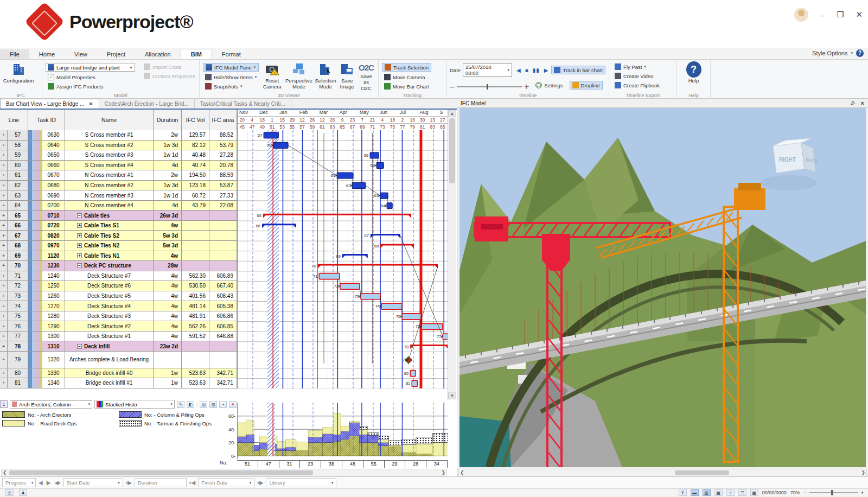 The width and height of the screenshot is (868, 497). Describe the element at coordinates (693, 76) in the screenshot. I see `help-button: ? Help` at that location.